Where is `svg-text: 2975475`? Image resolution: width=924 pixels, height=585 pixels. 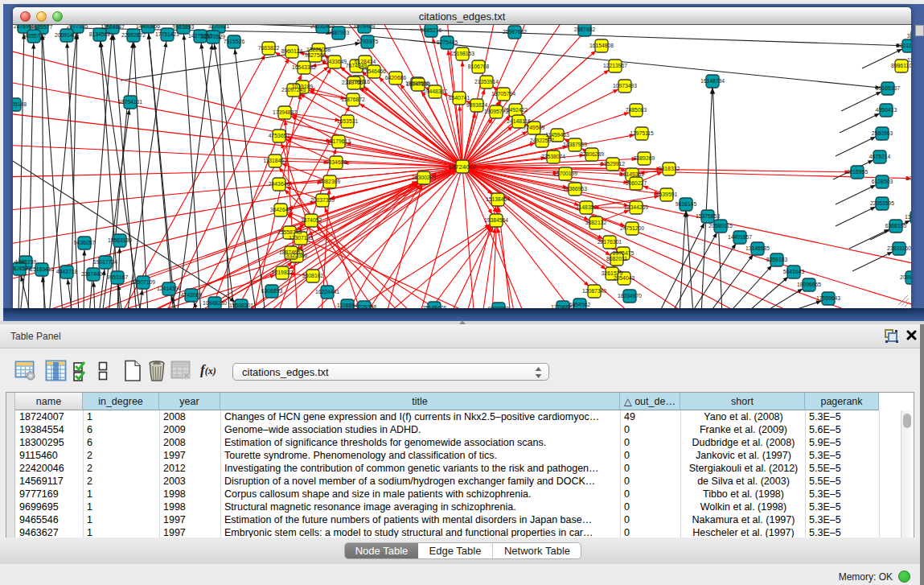 svg-text: 2975475 is located at coordinates (624, 253).